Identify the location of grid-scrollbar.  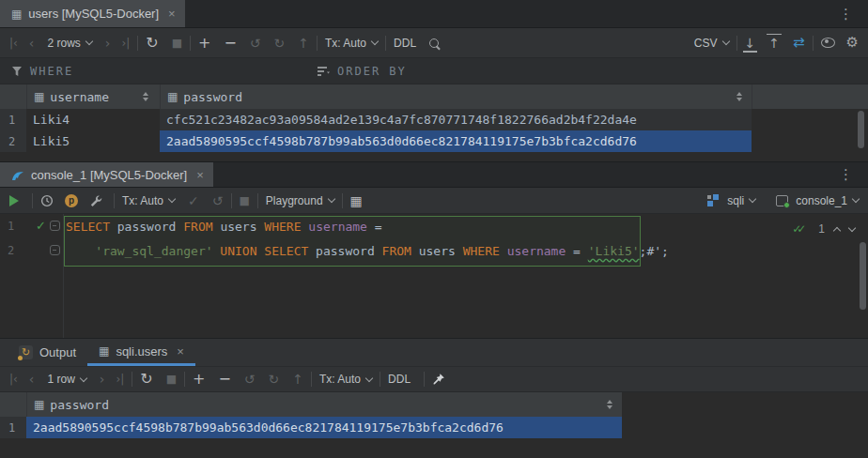
(860, 130).